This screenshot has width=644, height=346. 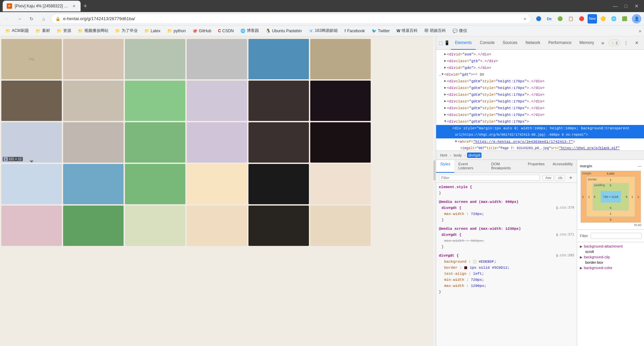 I want to click on minimize-button: —, so click(x=615, y=6).